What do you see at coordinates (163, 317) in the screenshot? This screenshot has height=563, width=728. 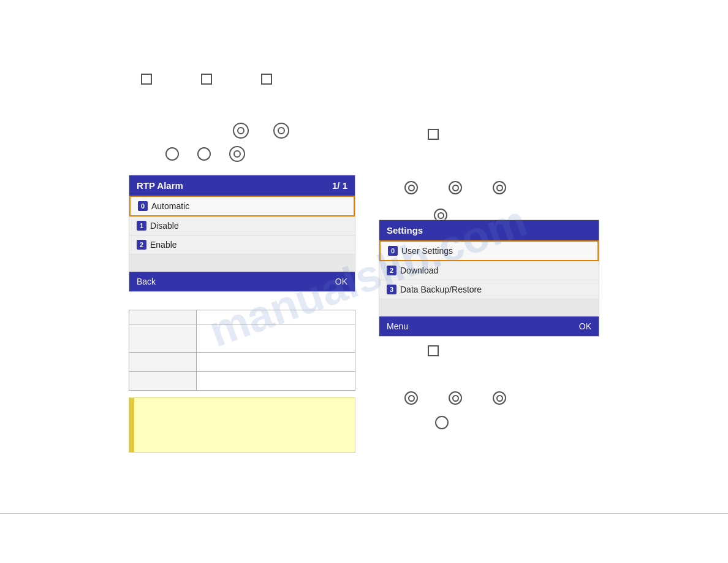 I see `table-header-col1` at bounding box center [163, 317].